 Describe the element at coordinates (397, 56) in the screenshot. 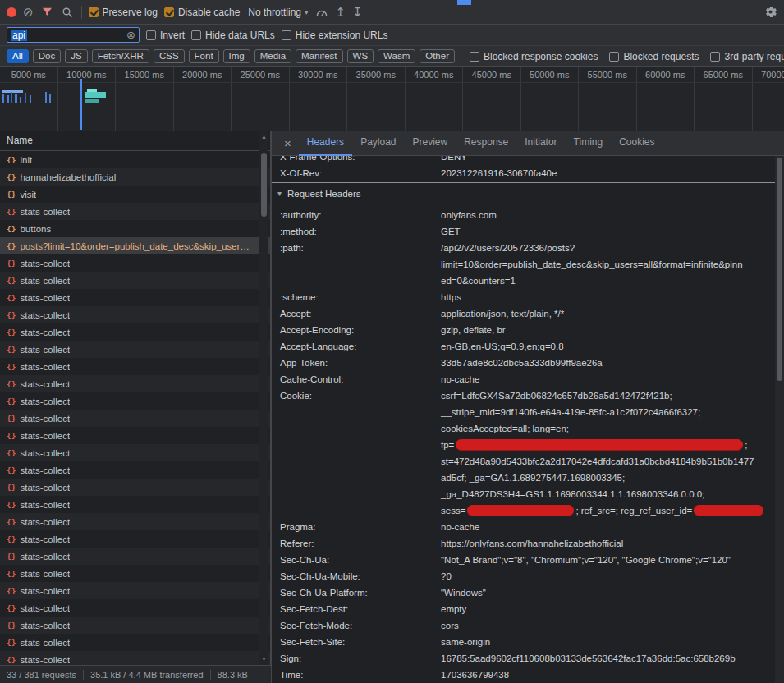

I see `type-filter-wasm: Wasm` at that location.